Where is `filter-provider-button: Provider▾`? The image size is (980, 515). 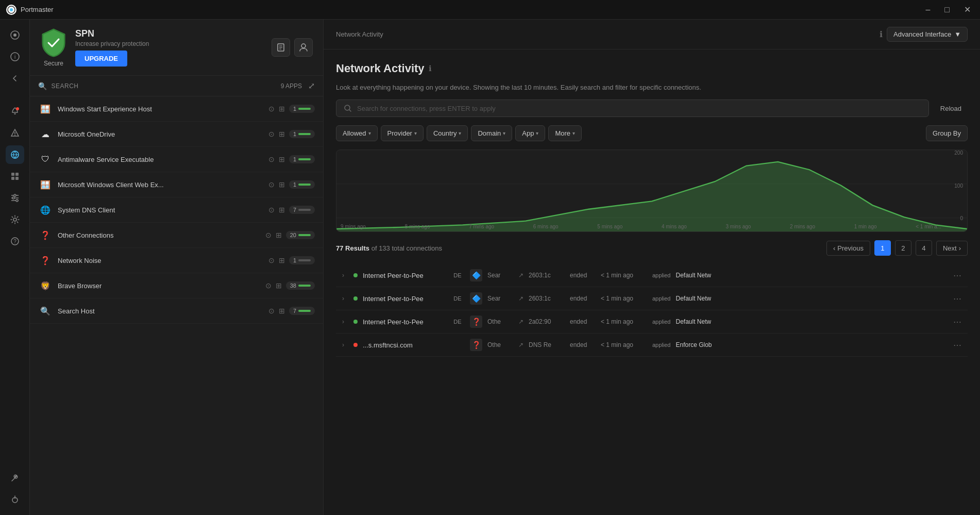
filter-provider-button: Provider▾ is located at coordinates (402, 133).